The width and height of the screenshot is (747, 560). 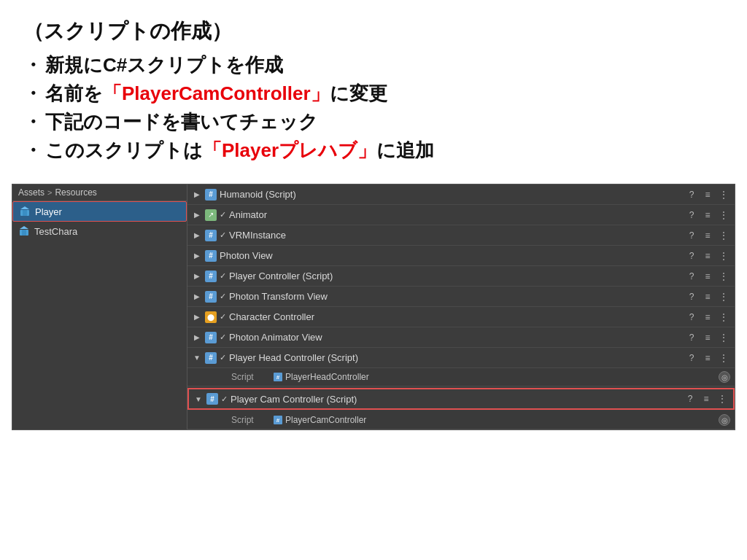 What do you see at coordinates (708, 317) in the screenshot?
I see `settings-btn-char-ctrl: ≡` at bounding box center [708, 317].